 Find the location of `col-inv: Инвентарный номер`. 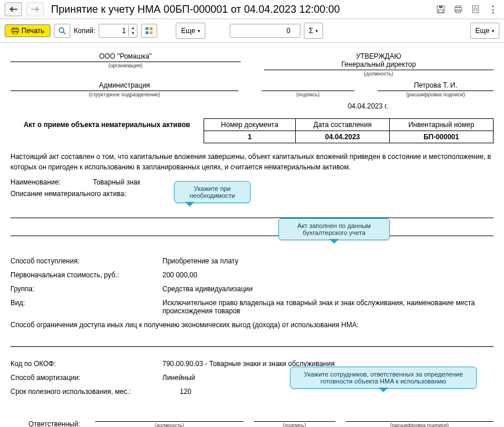

col-inv: Инвентарный номер is located at coordinates (441, 125).